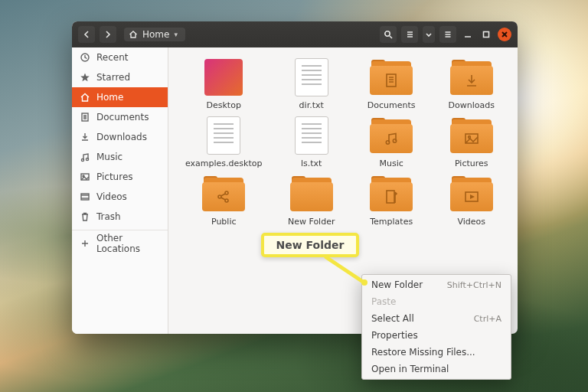 This screenshot has width=588, height=392. Describe the element at coordinates (295, 34) in the screenshot. I see `titlebar: Home ▾` at that location.